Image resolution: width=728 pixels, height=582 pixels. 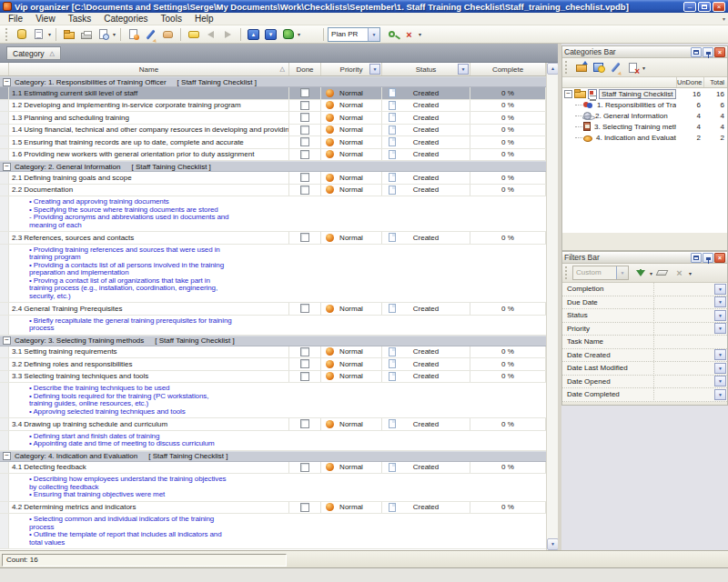 I want to click on task-row: 2.4 General Training PrerequisitesNormal…, so click(x=278, y=309).